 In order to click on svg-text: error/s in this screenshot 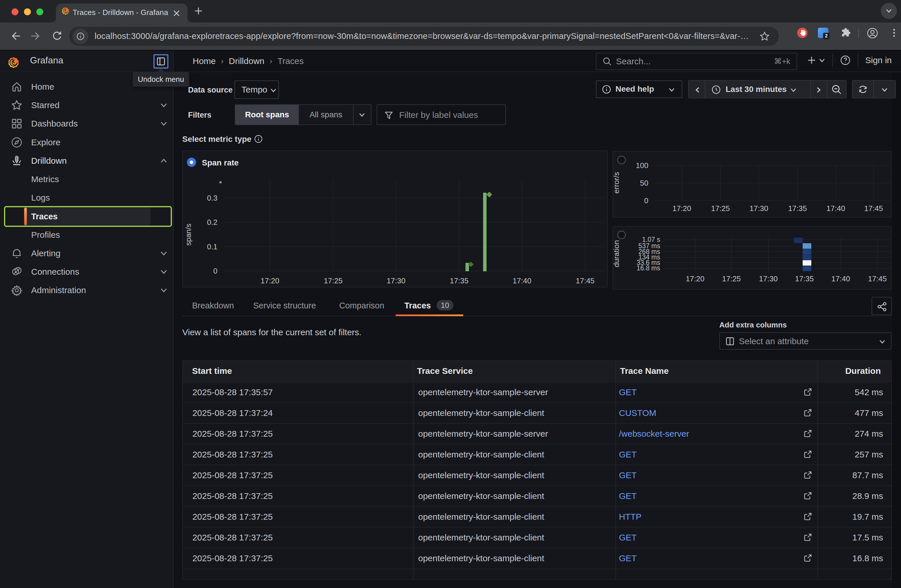, I will do `click(616, 182)`.